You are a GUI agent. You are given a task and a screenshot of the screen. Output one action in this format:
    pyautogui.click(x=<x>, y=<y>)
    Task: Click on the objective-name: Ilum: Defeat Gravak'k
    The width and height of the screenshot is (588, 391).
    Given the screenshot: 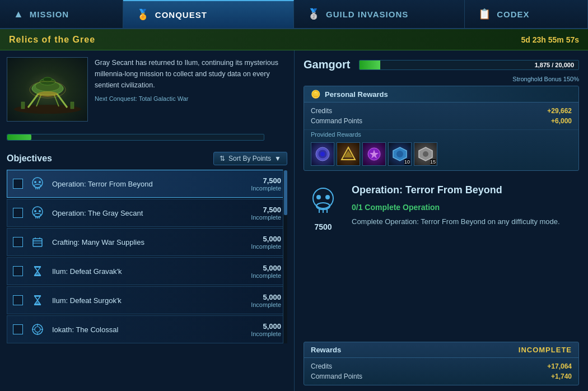 What is the action you would take?
    pyautogui.click(x=149, y=271)
    